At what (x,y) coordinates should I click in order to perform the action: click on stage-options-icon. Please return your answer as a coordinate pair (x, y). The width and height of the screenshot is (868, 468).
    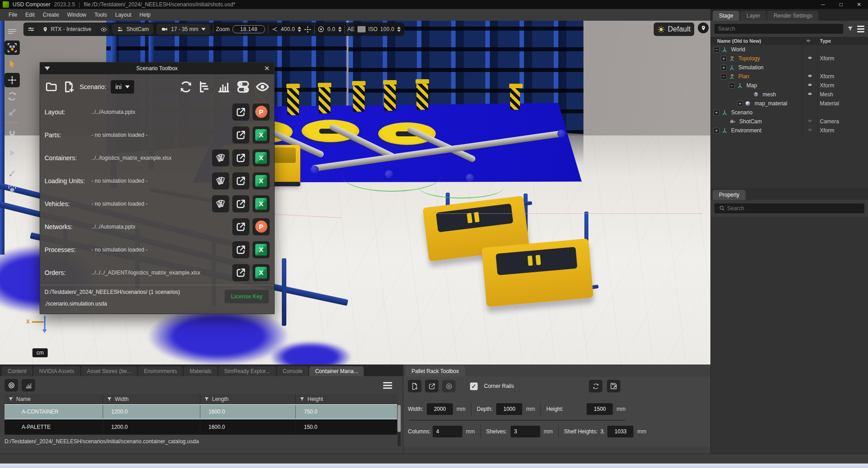
    Looking at the image, I should click on (861, 29).